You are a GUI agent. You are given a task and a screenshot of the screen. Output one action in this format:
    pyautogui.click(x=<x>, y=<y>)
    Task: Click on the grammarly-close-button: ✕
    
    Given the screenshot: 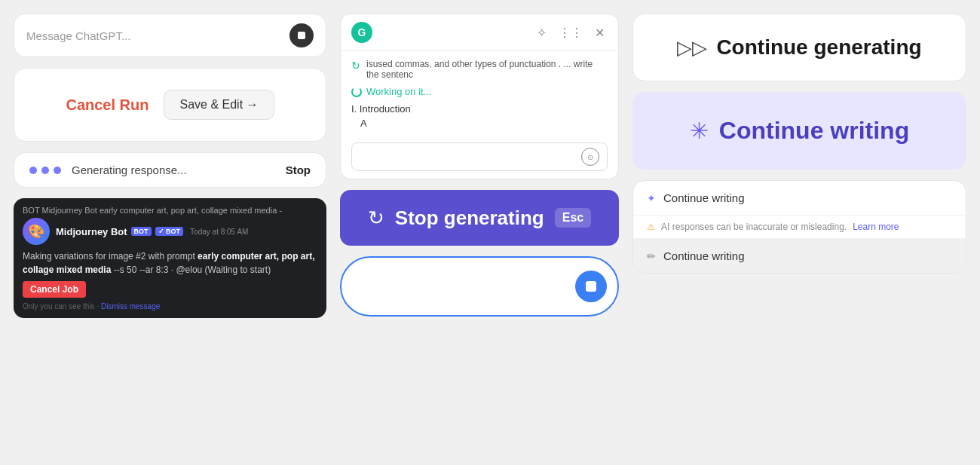 What is the action you would take?
    pyautogui.click(x=600, y=33)
    